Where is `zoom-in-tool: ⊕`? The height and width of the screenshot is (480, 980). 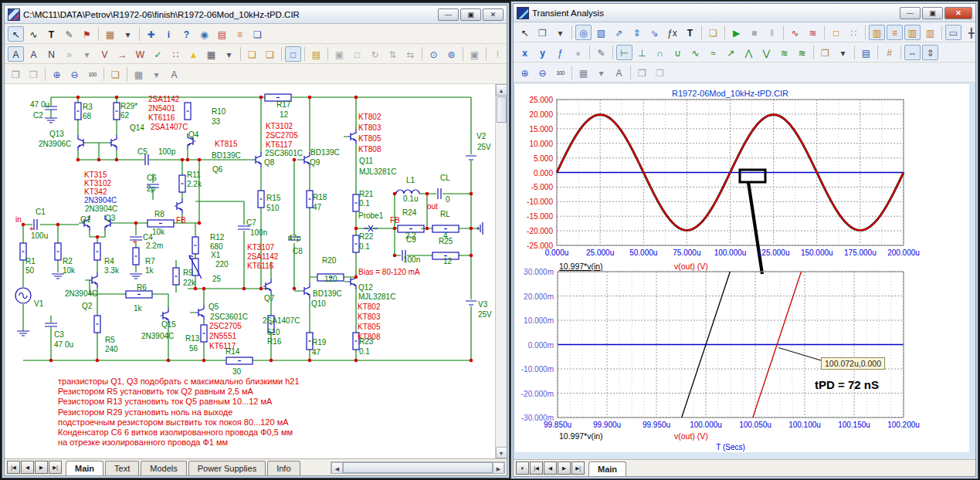 zoom-in-tool: ⊕ is located at coordinates (57, 74).